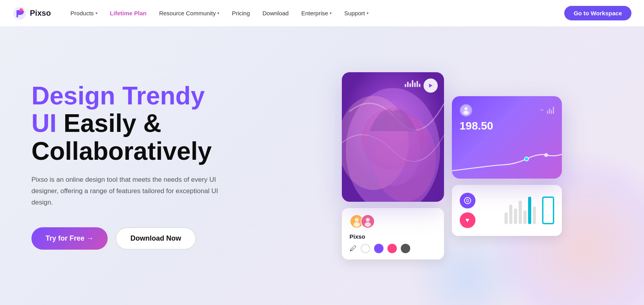  What do you see at coordinates (314, 13) in the screenshot?
I see `nav-links: Products ▾ Lifetime Plan Resource Commun…` at bounding box center [314, 13].